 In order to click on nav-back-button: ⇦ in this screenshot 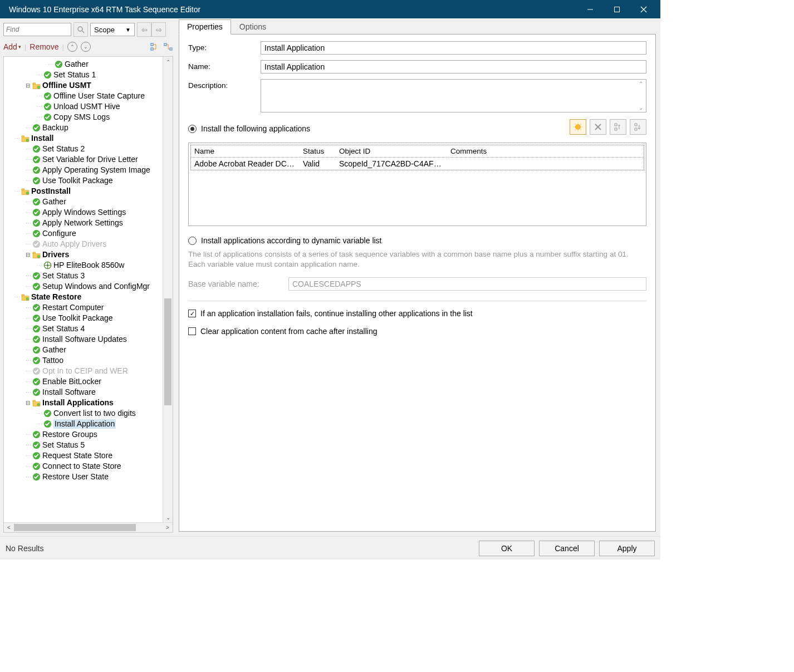, I will do `click(144, 30)`.